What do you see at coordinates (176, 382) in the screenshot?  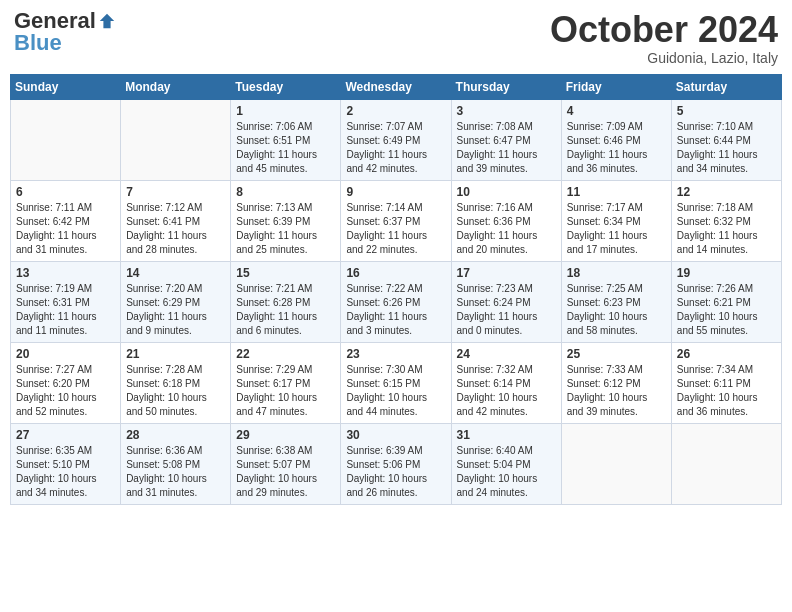 I see `calendar-cell: 21Sunrise: 7:28 AM Sunset: 6:18 PM Dayli…` at bounding box center [176, 382].